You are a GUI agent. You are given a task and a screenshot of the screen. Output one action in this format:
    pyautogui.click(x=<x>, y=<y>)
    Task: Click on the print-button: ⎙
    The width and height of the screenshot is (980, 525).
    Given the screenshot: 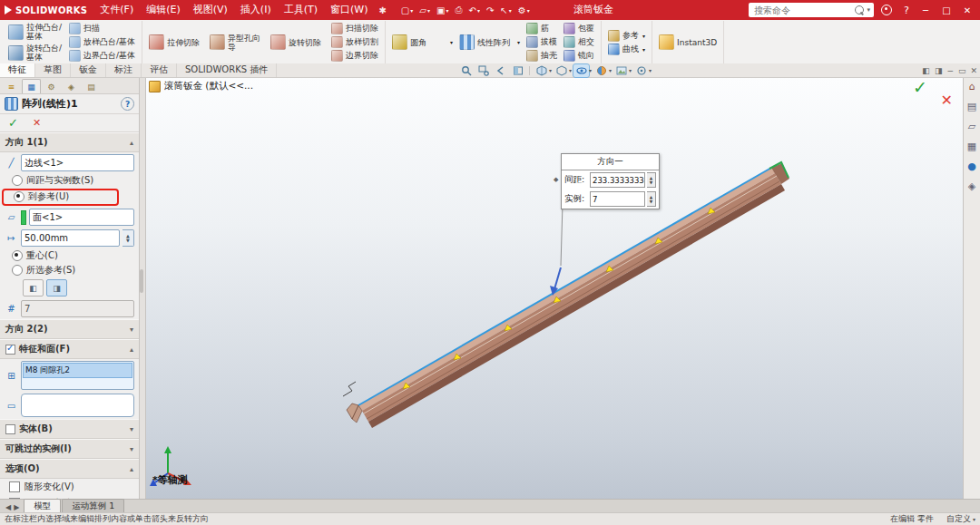 What is the action you would take?
    pyautogui.click(x=459, y=10)
    